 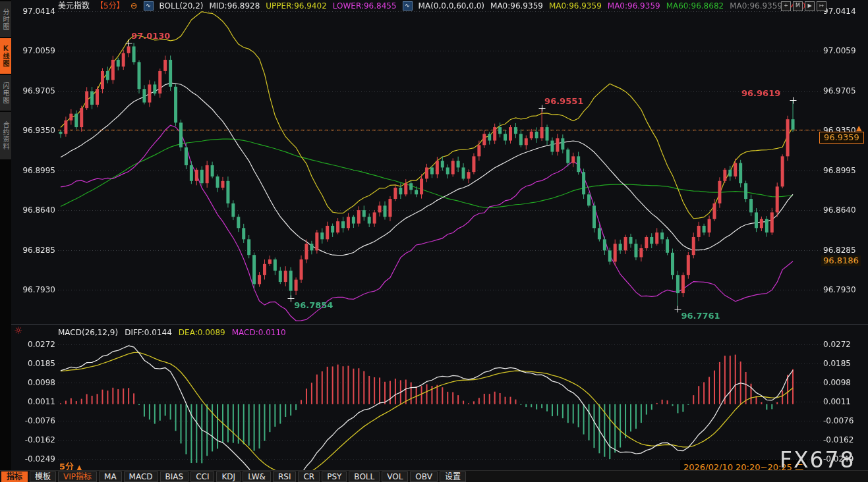 What do you see at coordinates (700, 316) in the screenshot?
I see `price-annotation: 96.7761` at bounding box center [700, 316].